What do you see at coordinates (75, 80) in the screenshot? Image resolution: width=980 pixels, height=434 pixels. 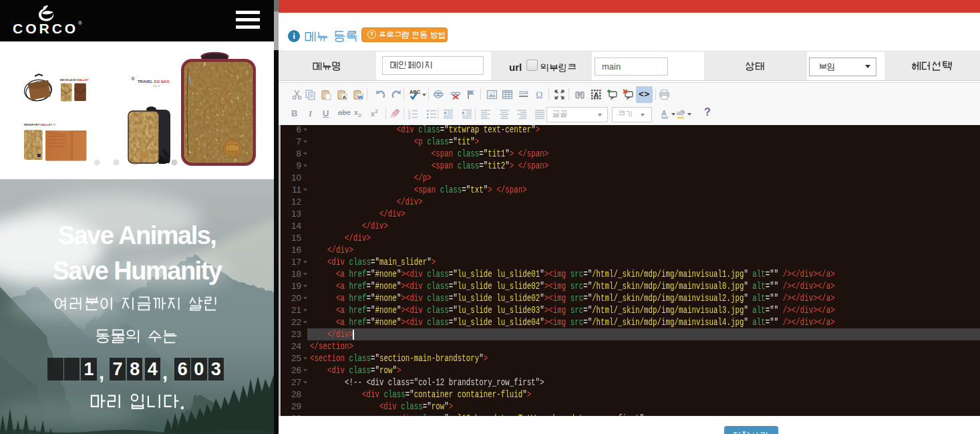 I see `svg-text: NECKLACE WALLET` at bounding box center [75, 80].